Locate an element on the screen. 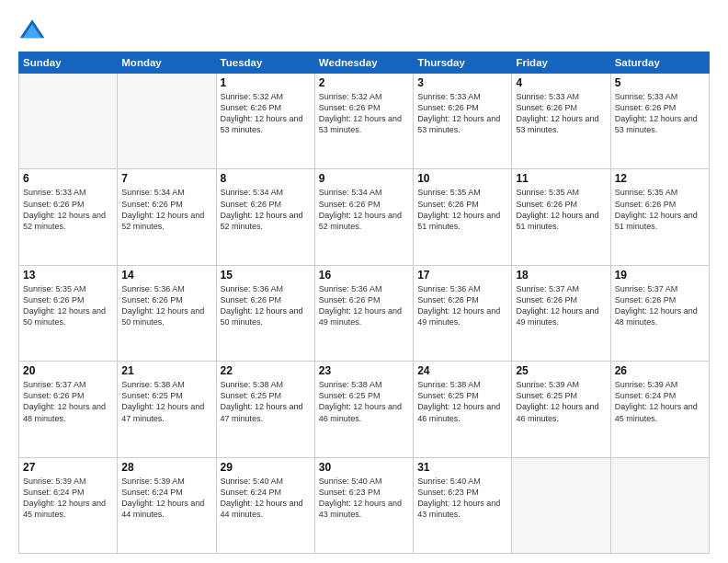  calendar-cell: 3Sunrise: 5:33 AMSunset: 6:26 PMDaylight… is located at coordinates (463, 121).